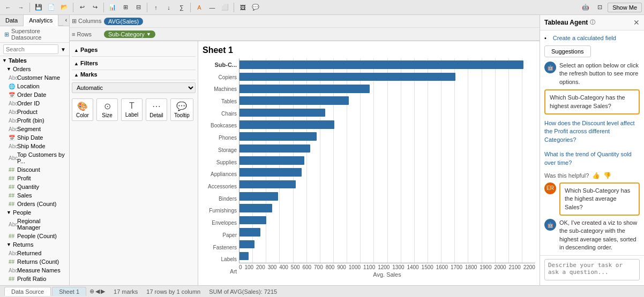  Describe the element at coordinates (34, 78) in the screenshot. I see `field-customer-name: AbcCustomer Name` at that location.